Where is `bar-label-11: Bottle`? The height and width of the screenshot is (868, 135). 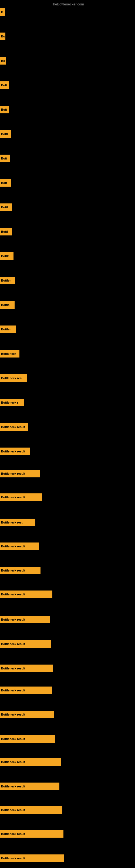 bar-label-11: Bottle is located at coordinates (5, 256).